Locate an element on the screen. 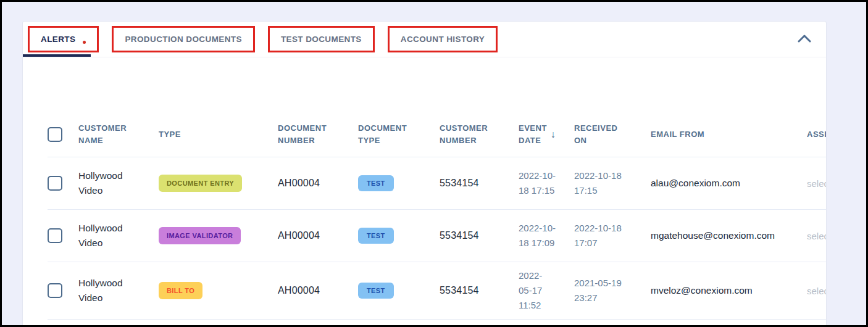 Image resolution: width=868 pixels, height=327 pixels. header-assigned: ASSIGNED is located at coordinates (816, 135).